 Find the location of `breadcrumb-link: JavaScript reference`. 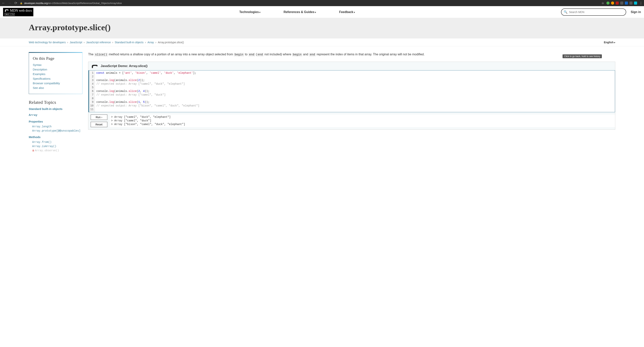

breadcrumb-link: JavaScript reference is located at coordinates (98, 42).